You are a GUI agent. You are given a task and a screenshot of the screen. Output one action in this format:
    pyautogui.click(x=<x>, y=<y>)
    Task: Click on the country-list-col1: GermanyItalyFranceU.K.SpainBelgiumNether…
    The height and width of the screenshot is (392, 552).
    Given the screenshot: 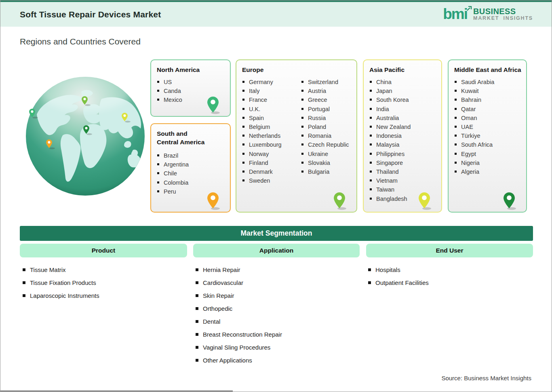 What is the action you would take?
    pyautogui.click(x=272, y=131)
    